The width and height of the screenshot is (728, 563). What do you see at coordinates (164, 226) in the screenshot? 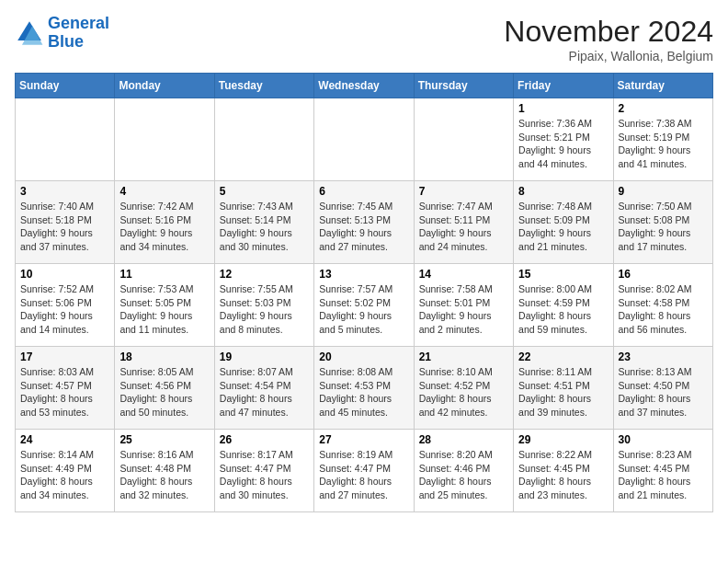
I see `day-info: Sunrise: 7:42 AM Sunset: 5:16 PM Dayligh…` at bounding box center [164, 226].